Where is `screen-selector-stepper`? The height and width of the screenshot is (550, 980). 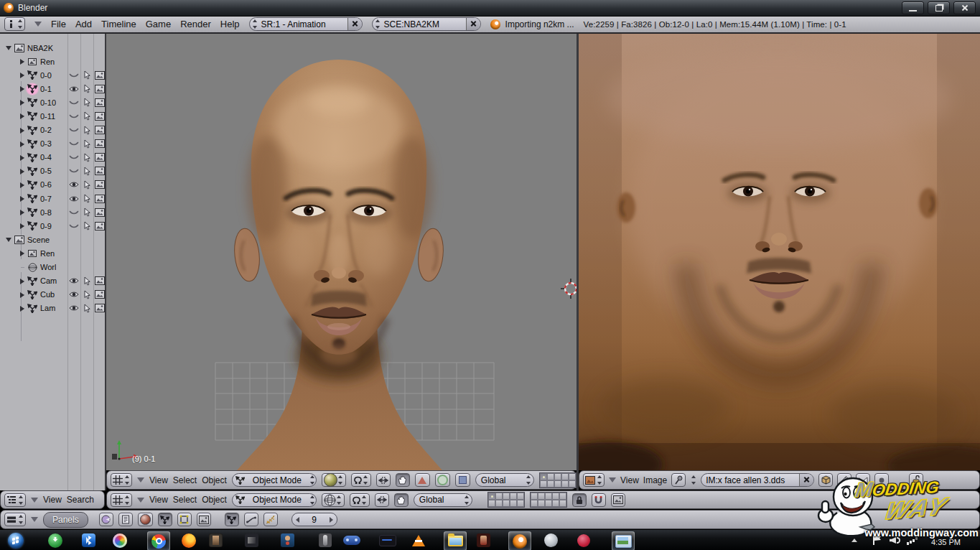 screen-selector-stepper is located at coordinates (256, 24).